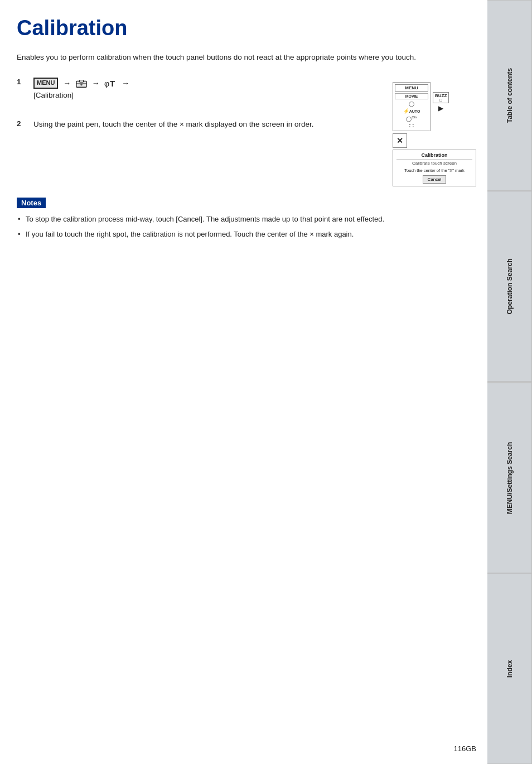 This screenshot has width=532, height=764. Describe the element at coordinates (83, 89) in the screenshot. I see `step-1-content: MENU → →` at that location.